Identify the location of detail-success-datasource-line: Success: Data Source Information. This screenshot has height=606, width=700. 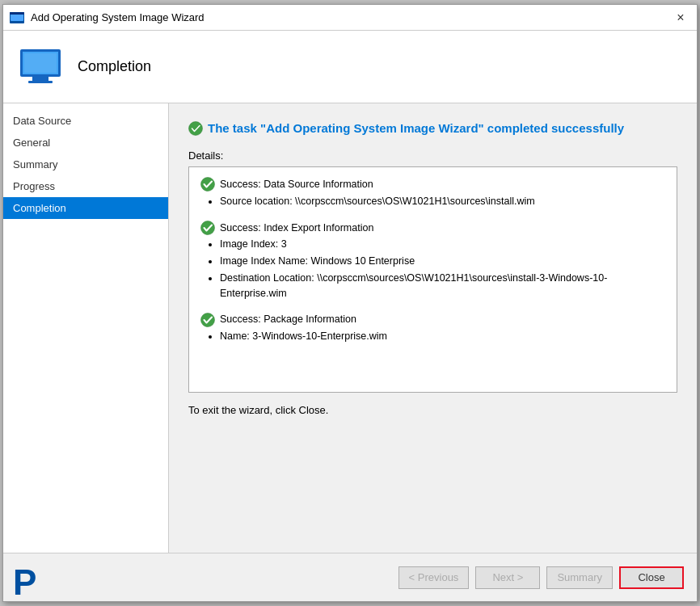
(433, 184).